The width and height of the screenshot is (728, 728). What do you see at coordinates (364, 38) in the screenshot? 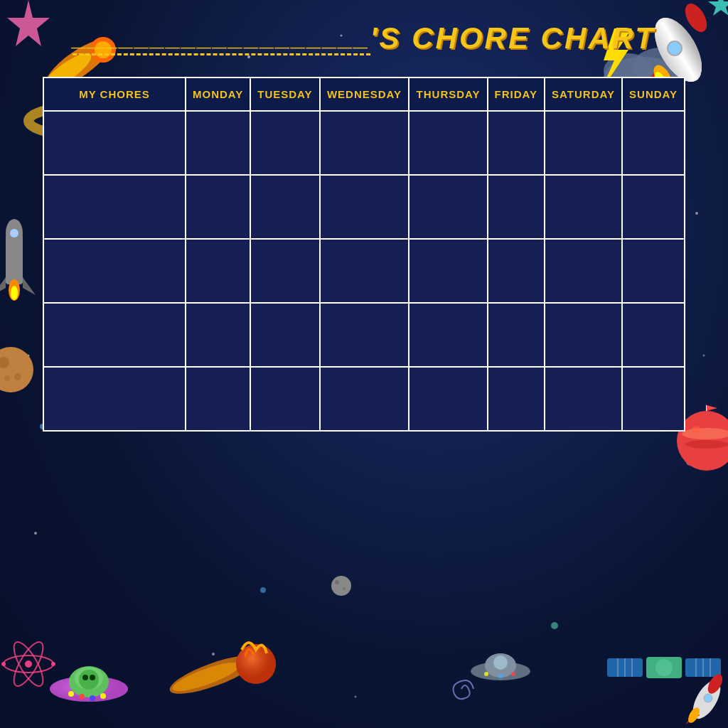
I see `title-row: ___________________ 'S CHORE CHART` at bounding box center [364, 38].